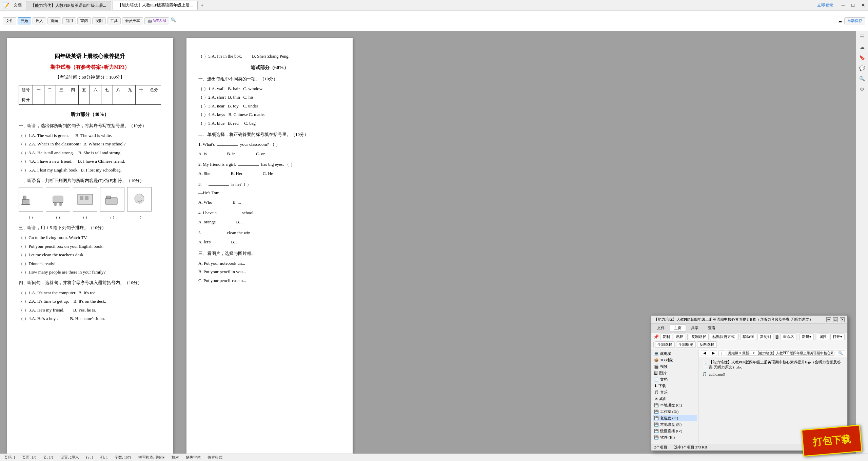 Image resolution: width=868 pixels, height=461 pixels. I want to click on fe-sidebar-3d: 📦3D 对象, so click(675, 360).